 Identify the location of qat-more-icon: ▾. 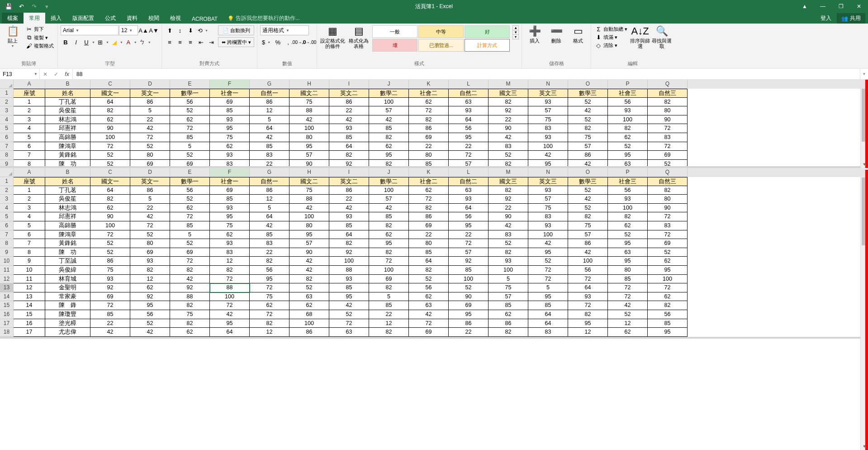
(47, 6).